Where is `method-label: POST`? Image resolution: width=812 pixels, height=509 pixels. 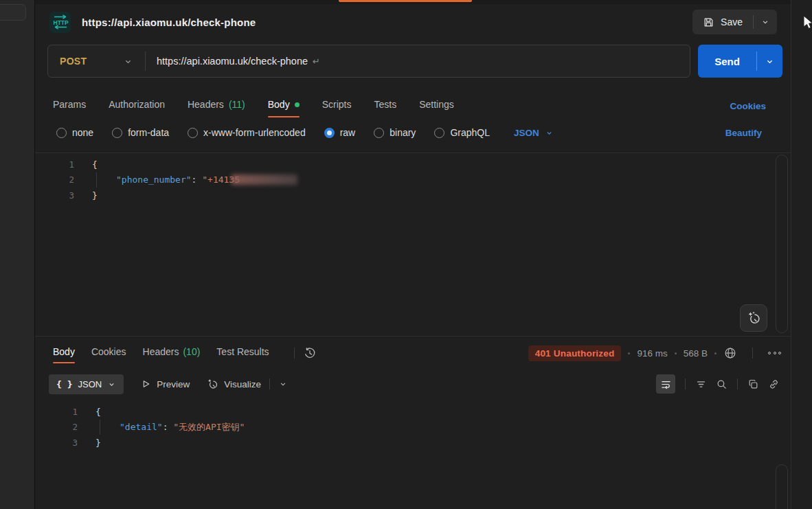
method-label: POST is located at coordinates (73, 61).